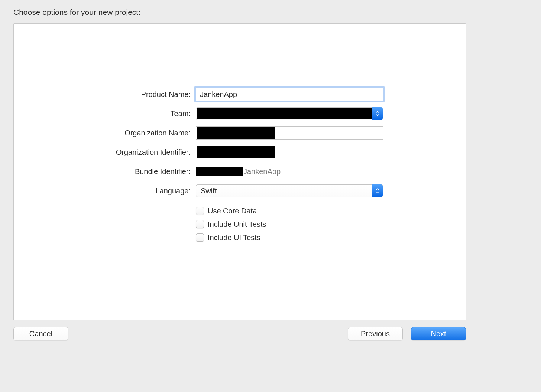 The height and width of the screenshot is (392, 541). Describe the element at coordinates (289, 114) in the screenshot. I see `control-team` at that location.